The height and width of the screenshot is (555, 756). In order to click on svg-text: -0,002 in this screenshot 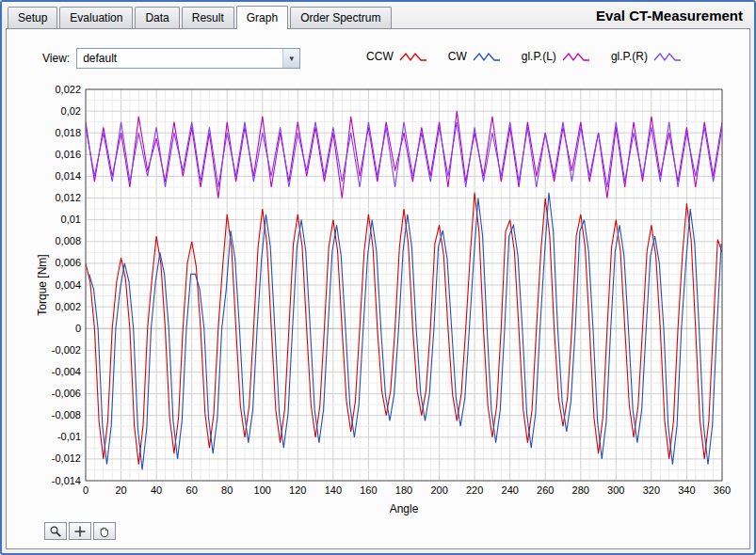, I will do `click(66, 350)`.